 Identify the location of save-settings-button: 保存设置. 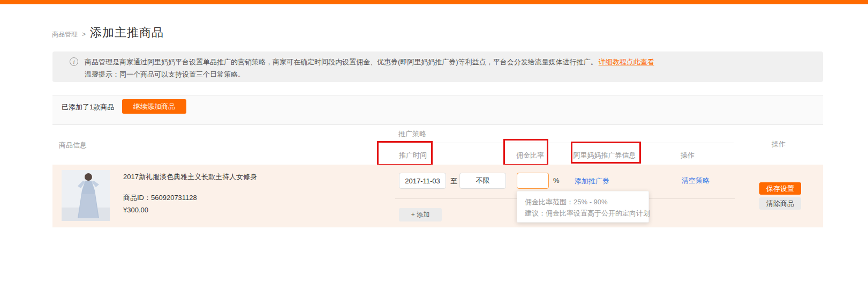
(780, 189).